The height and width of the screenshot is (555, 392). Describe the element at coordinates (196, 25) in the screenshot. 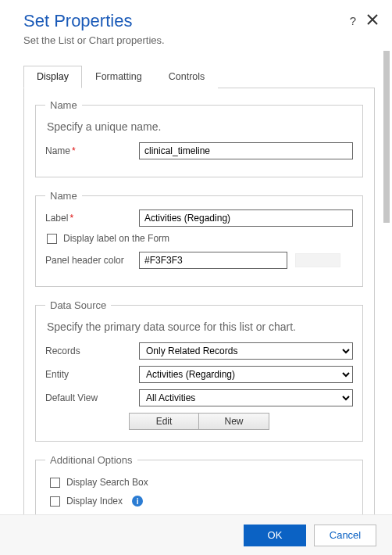

I see `dialog-header: Set Properties Set the List or Chart pro…` at that location.